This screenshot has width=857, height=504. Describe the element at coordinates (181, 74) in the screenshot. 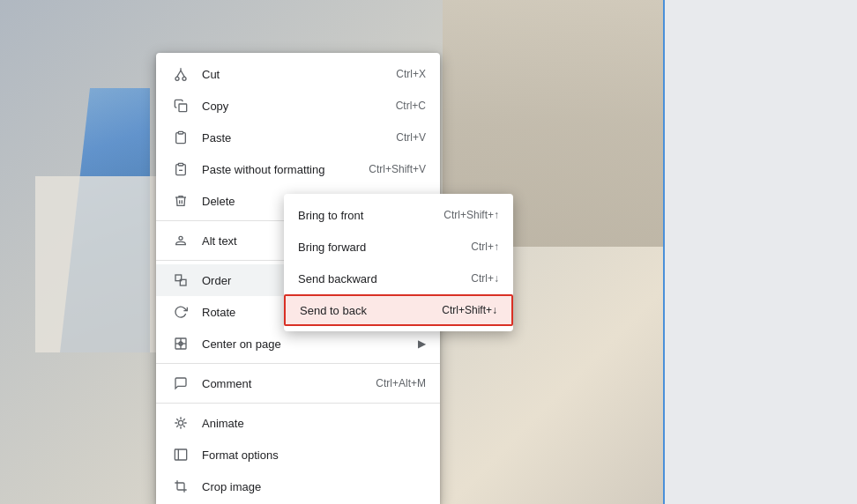

I see `cut-icon` at that location.